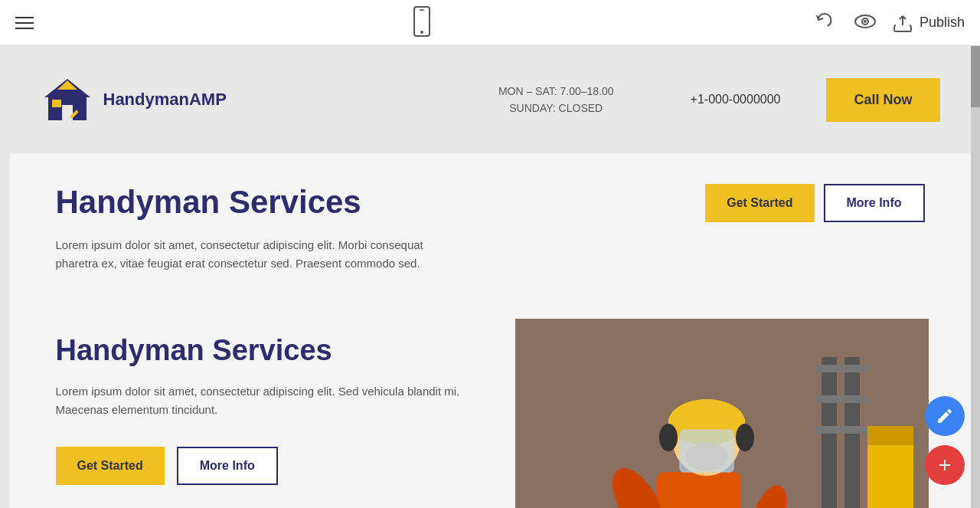 The width and height of the screenshot is (980, 508). Describe the element at coordinates (825, 23) in the screenshot. I see `undo-button` at that location.